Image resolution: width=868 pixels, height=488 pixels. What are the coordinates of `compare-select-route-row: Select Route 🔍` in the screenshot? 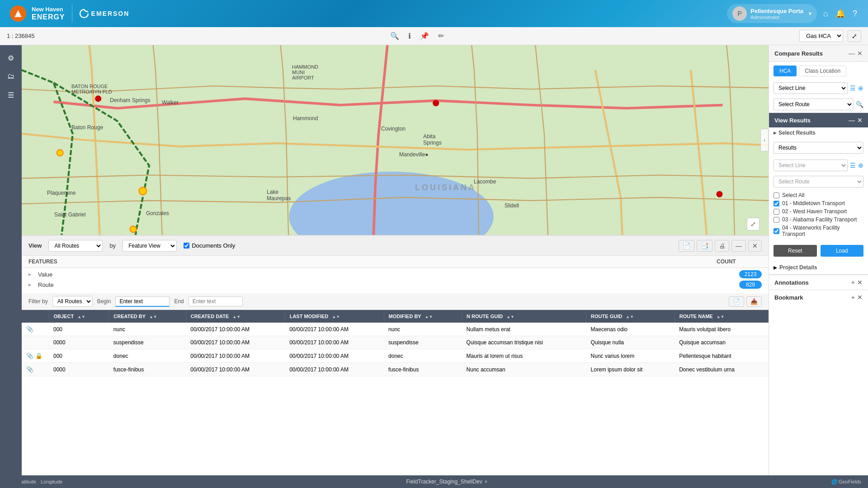 It's located at (818, 104).